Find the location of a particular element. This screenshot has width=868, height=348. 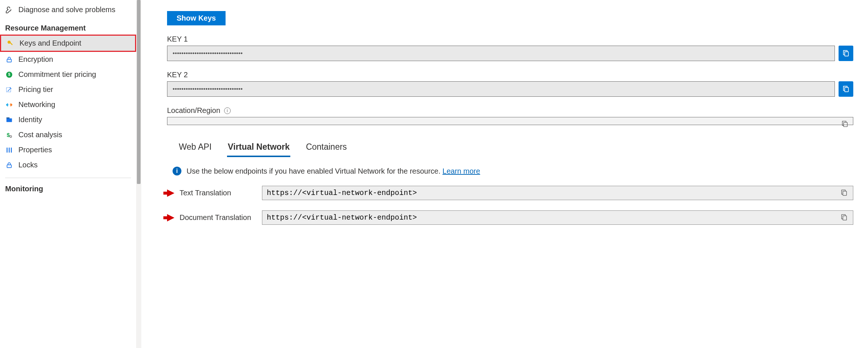

copy-key2-button is located at coordinates (846, 89).